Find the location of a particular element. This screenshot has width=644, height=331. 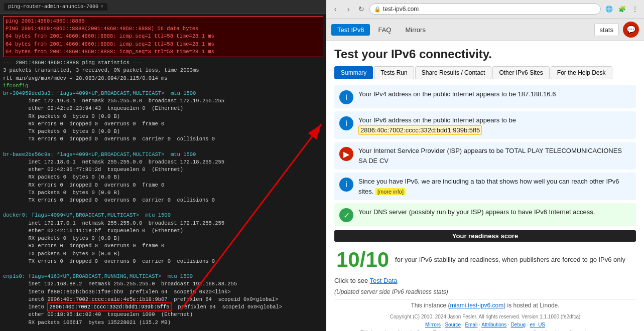

ipv6-info-icon: i is located at coordinates (346, 123).